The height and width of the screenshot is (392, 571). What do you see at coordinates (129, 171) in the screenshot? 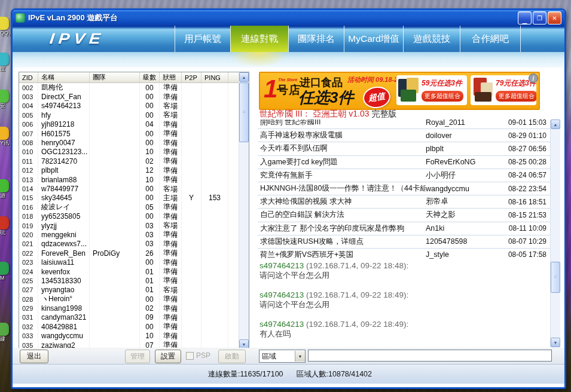
I see `table-row: 012plbplt12準備` at bounding box center [129, 171].